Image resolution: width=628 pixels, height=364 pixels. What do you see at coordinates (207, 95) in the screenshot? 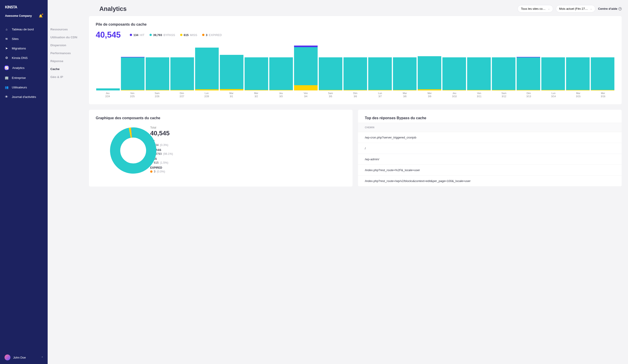
I see `x-axis-label: Lun2/28` at bounding box center [207, 95].